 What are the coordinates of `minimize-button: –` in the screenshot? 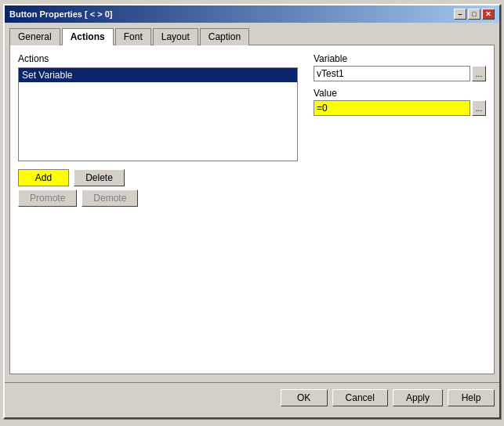 It's located at (460, 14).